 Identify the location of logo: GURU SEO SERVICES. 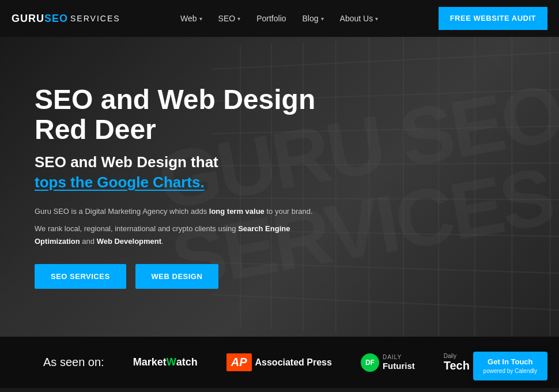
(66, 18).